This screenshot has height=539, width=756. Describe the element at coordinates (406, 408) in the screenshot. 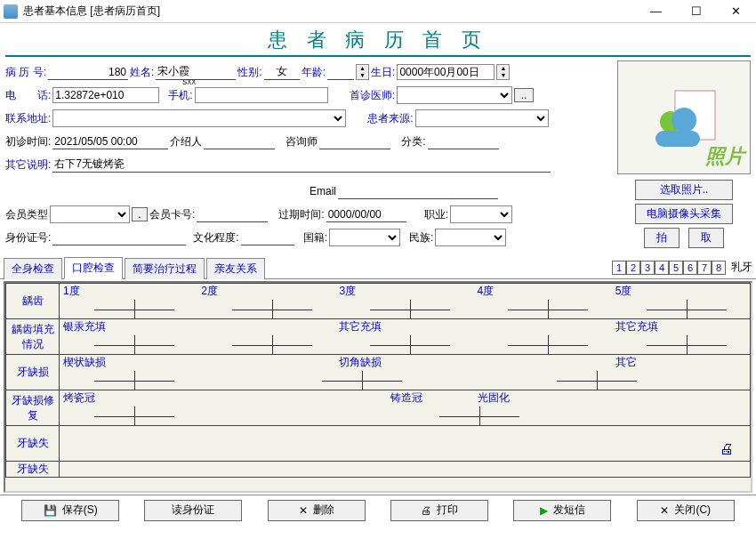

I see `grid-cell-3: 烤瓷冠 铸造冠 光固化` at that location.